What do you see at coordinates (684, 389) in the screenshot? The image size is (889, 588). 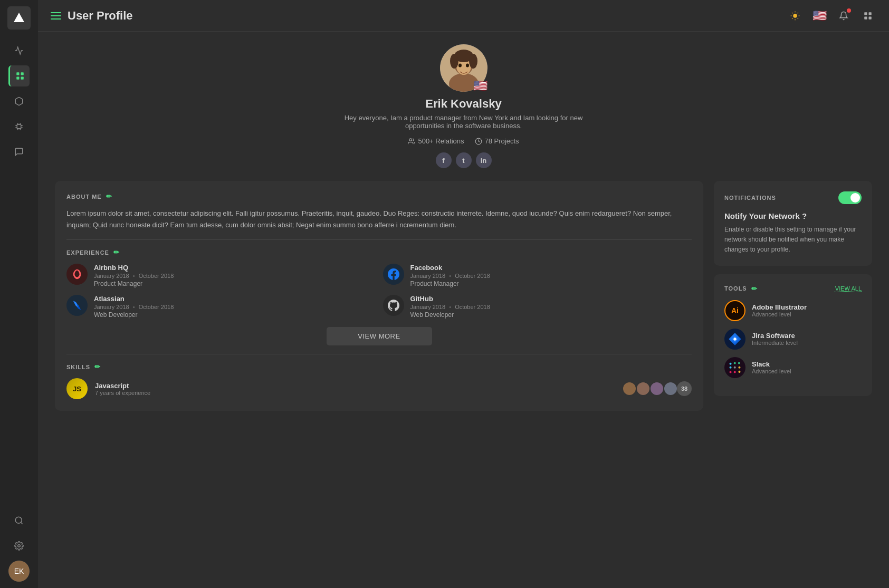 I see `endorser-count: 38` at bounding box center [684, 389].